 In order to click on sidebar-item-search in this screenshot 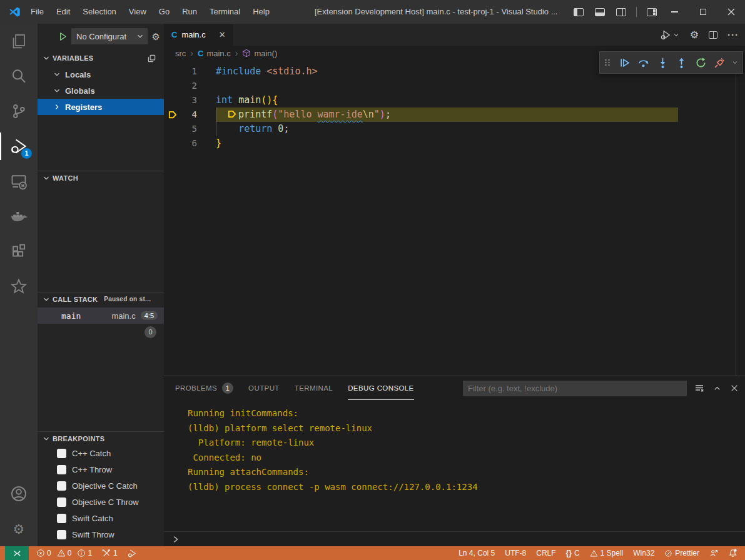, I will do `click(19, 76)`.